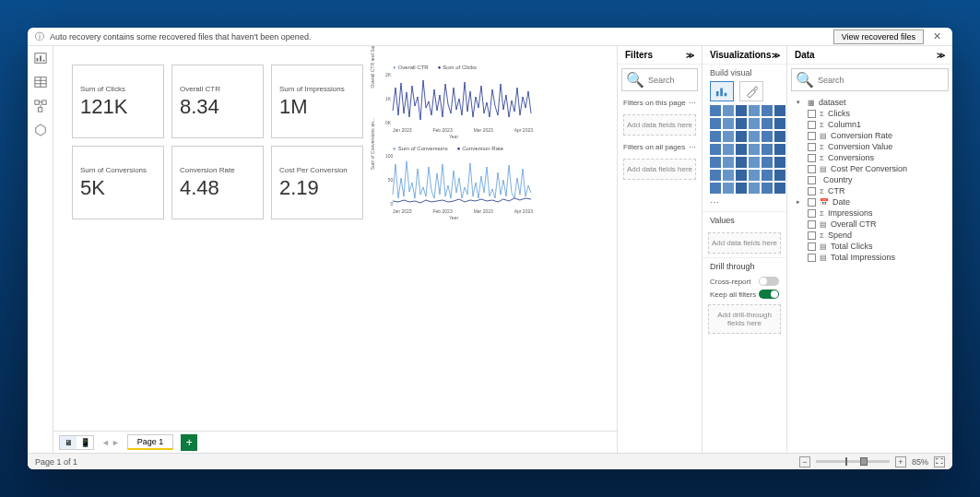 This screenshot has height=497, width=980. What do you see at coordinates (41, 82) in the screenshot?
I see `data-view-icon` at bounding box center [41, 82].